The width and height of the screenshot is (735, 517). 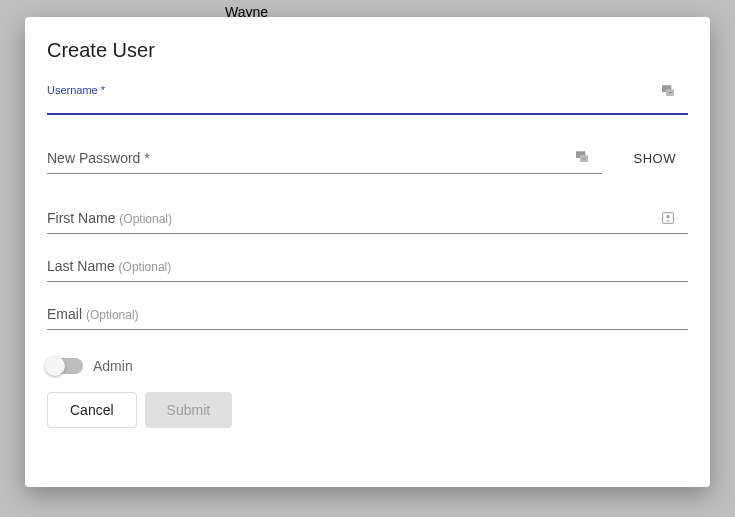 What do you see at coordinates (324, 162) in the screenshot?
I see `password-field: New Password *` at bounding box center [324, 162].